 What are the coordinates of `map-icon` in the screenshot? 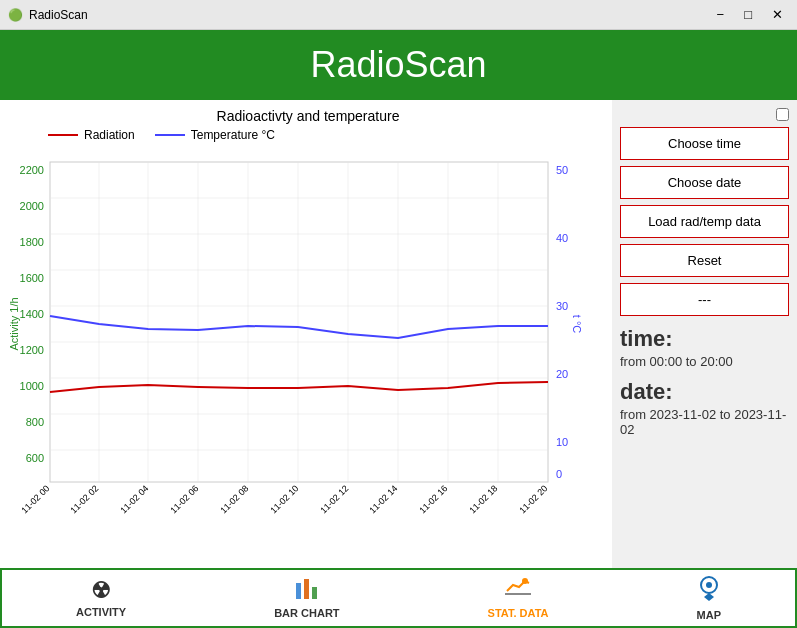 It's located at (709, 591).